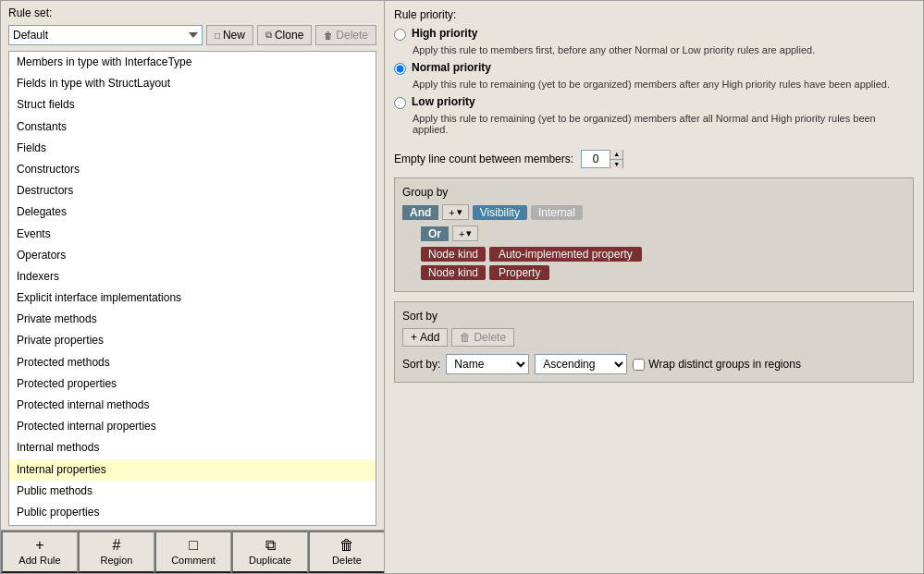  Describe the element at coordinates (444, 102) in the screenshot. I see `low-priority-label: Low priority` at that location.